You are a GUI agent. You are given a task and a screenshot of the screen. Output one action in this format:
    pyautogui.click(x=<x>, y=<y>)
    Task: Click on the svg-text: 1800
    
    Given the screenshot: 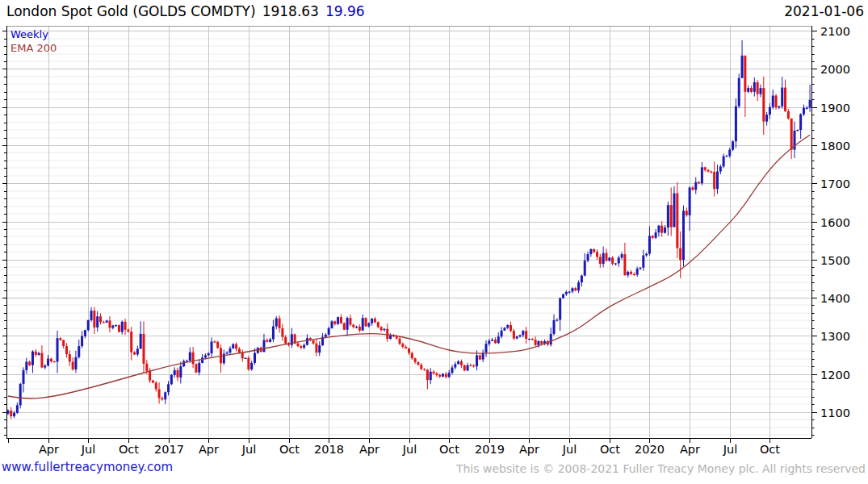 What is the action you would take?
    pyautogui.click(x=835, y=146)
    